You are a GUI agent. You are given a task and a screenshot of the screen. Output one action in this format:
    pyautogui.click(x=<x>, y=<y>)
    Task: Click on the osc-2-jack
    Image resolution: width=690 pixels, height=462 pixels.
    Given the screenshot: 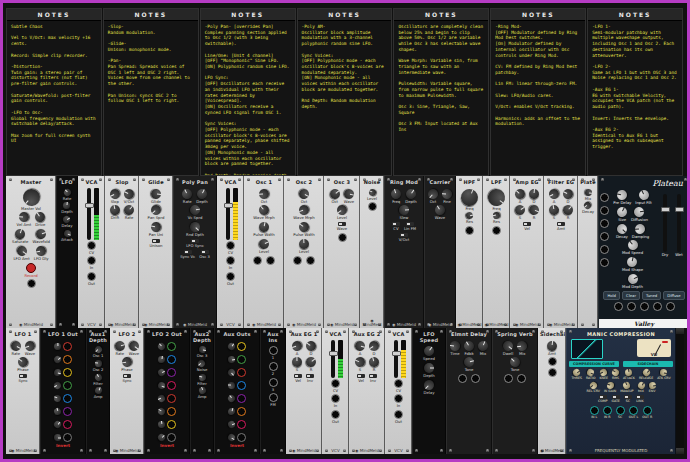 What is the action you would take?
    pyautogui.click(x=298, y=260)
    